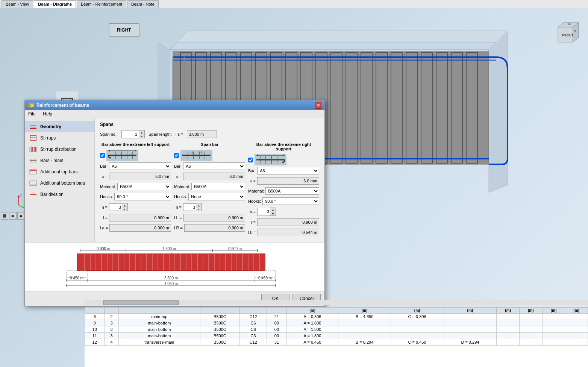 The image size is (588, 367). What do you see at coordinates (291, 201) in the screenshot?
I see `right-hooks-select: 90.0 °` at bounding box center [291, 201].